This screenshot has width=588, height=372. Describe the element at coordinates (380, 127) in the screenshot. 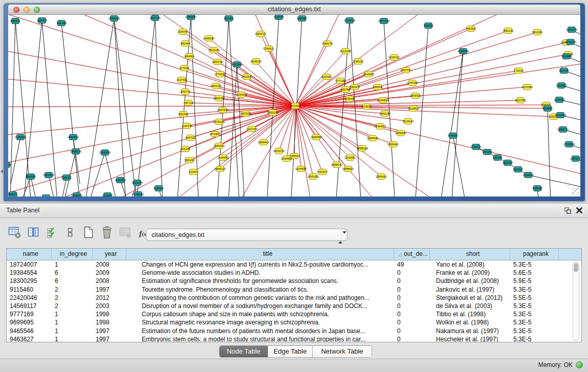

I see `graph-node: 15494913` at that location.